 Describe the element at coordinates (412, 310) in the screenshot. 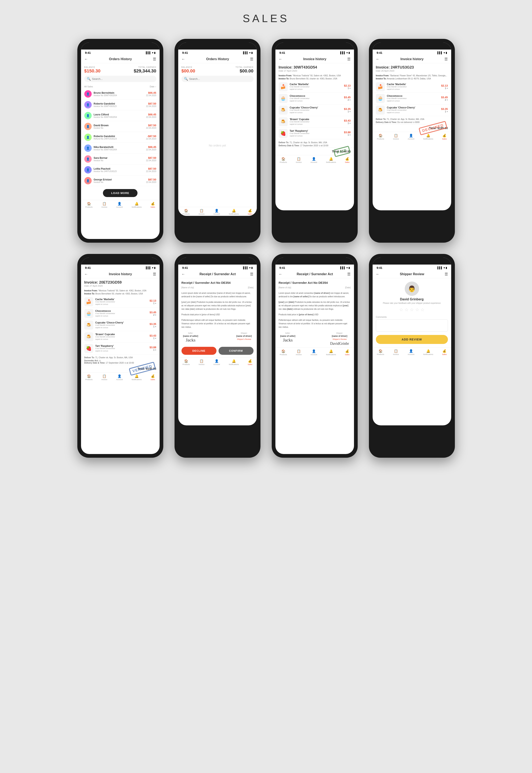

I see `star-rating: ☆ ☆ ☆ ☆ ☆` at that location.